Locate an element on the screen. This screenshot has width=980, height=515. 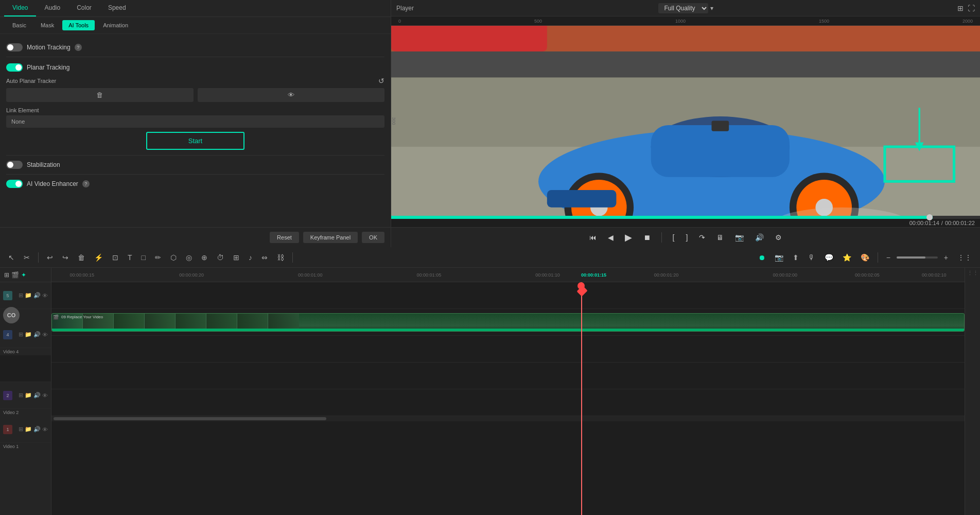
step-back-button: ⏮ is located at coordinates (593, 237).